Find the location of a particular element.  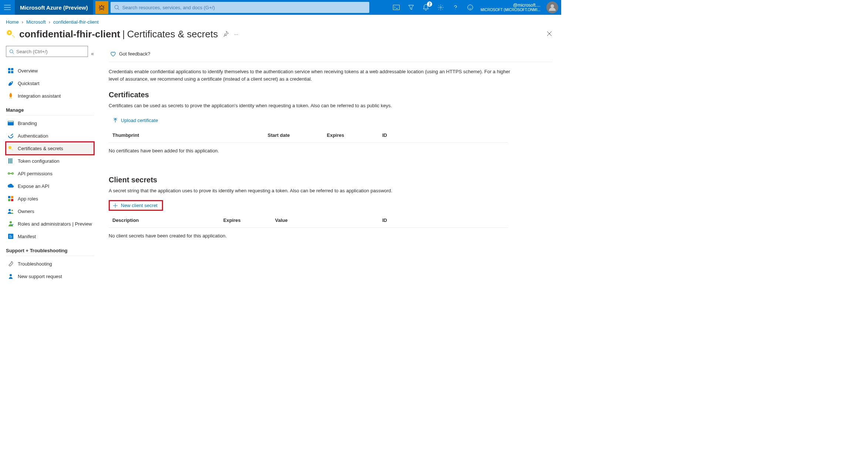

nav-manifest: Manifest is located at coordinates (50, 236).